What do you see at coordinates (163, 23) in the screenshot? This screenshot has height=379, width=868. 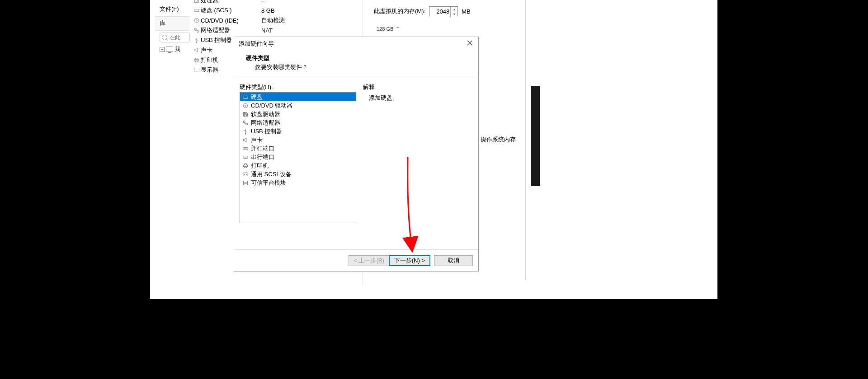 I see `library-label: 库` at bounding box center [163, 23].